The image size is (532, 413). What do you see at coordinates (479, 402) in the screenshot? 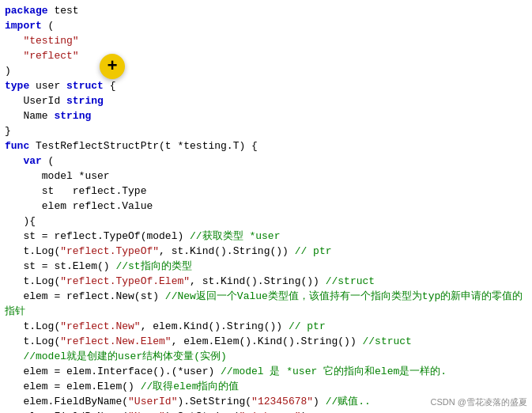
I see `watermark: CSDN @雪花凌落的盛夏` at bounding box center [479, 402].